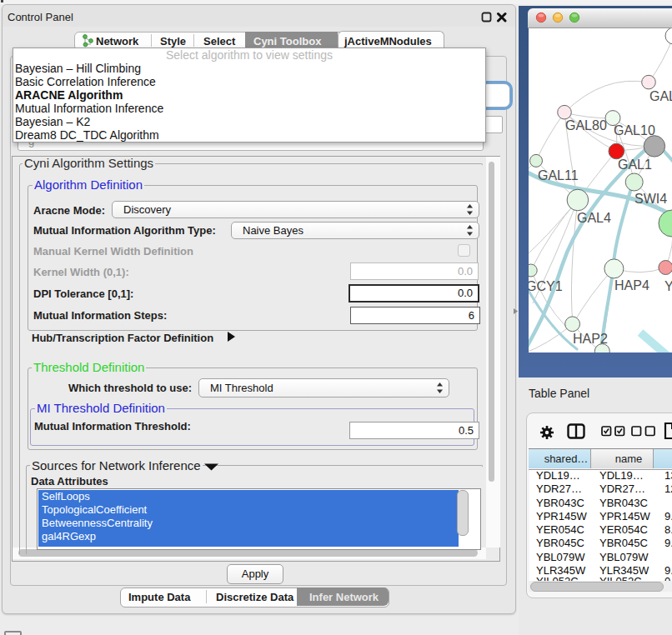 This screenshot has height=635, width=672. What do you see at coordinates (669, 287) in the screenshot?
I see `svg-text: Y` at bounding box center [669, 287].